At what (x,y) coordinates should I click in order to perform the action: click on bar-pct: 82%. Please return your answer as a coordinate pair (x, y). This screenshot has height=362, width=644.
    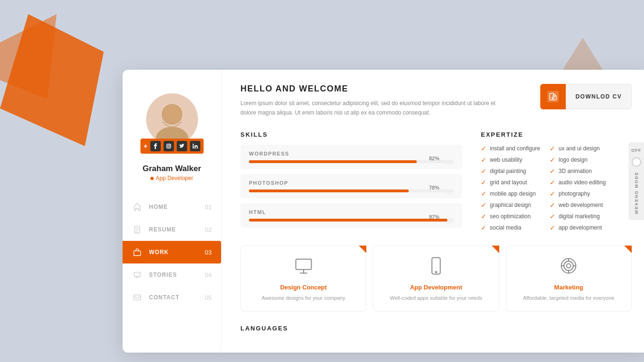
    Looking at the image, I should click on (434, 158).